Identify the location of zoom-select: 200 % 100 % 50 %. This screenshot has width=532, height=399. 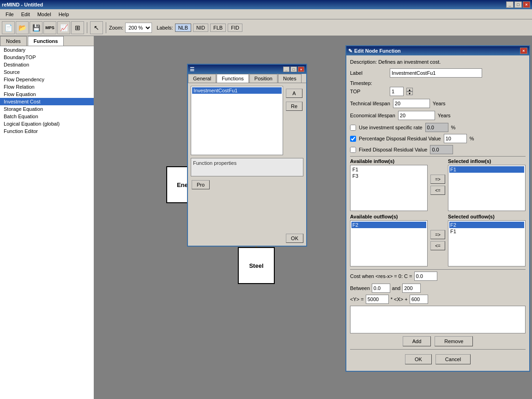
(139, 28).